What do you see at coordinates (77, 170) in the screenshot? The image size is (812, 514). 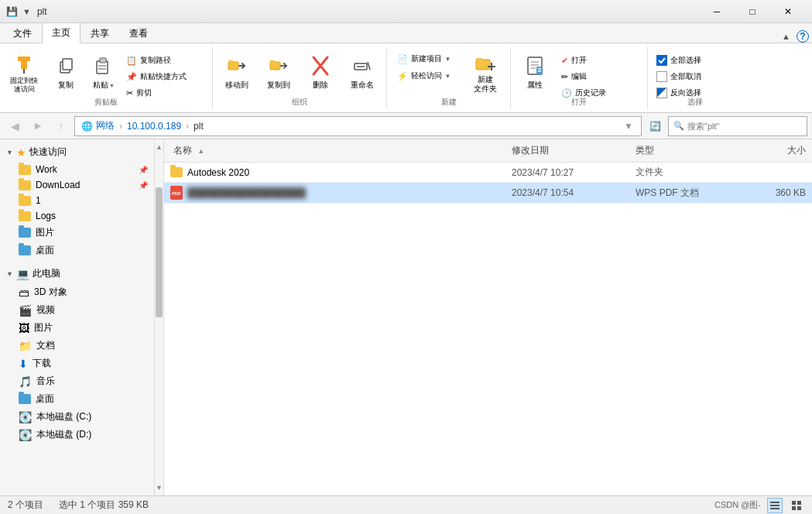 I see `sidebar-item-work: Work 📌` at bounding box center [77, 170].